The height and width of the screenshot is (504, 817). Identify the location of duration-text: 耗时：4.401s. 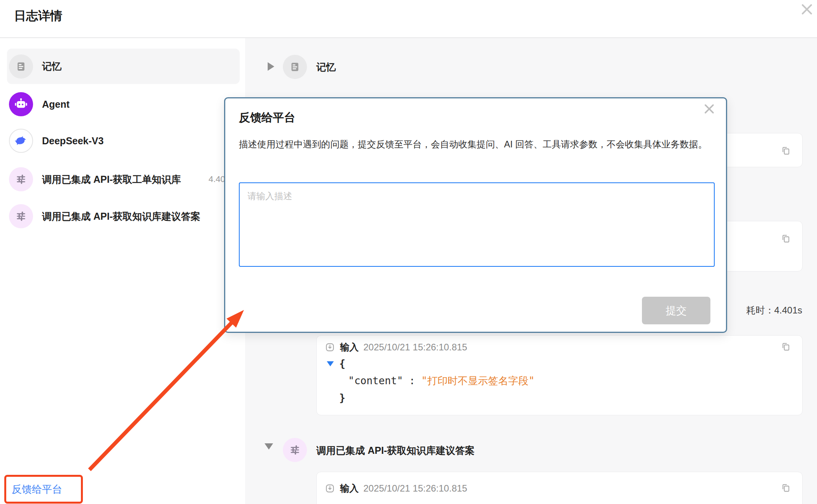
(774, 310).